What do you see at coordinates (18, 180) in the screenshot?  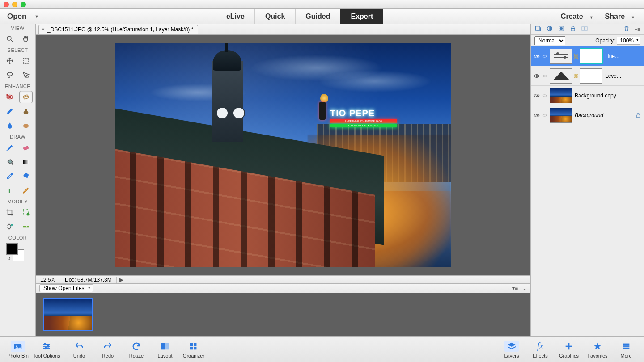 I see `tool-palette: VIEW SELECT ENHANCE + DRAW` at bounding box center [18, 180].